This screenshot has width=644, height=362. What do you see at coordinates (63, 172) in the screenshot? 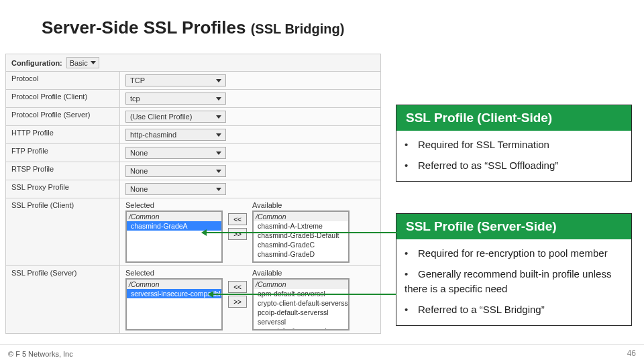
I see `row-label: RTSP Profile` at bounding box center [63, 172].